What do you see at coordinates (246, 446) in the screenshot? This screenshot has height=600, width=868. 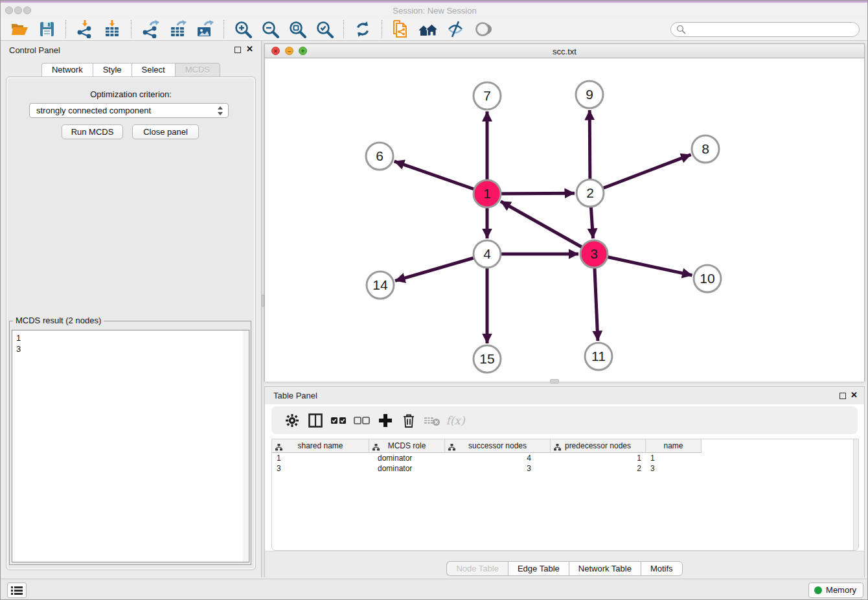 I see `mcds-result-scrollbar` at bounding box center [246, 446].